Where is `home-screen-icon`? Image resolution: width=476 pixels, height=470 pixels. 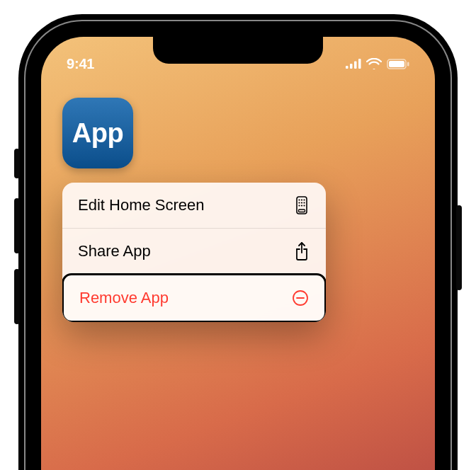 home-screen-icon is located at coordinates (302, 205).